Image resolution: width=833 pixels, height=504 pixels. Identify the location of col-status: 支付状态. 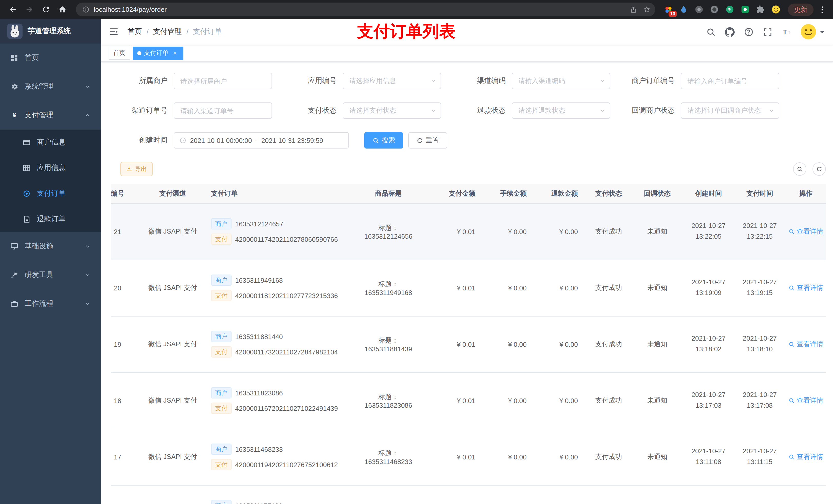
(609, 194).